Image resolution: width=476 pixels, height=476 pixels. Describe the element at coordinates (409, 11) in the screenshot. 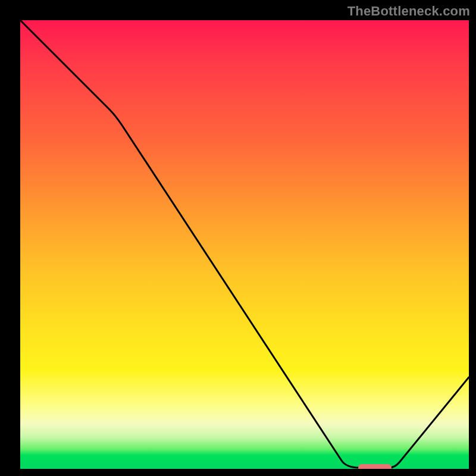

I see `watermark-text: TheBottleneck.com` at that location.